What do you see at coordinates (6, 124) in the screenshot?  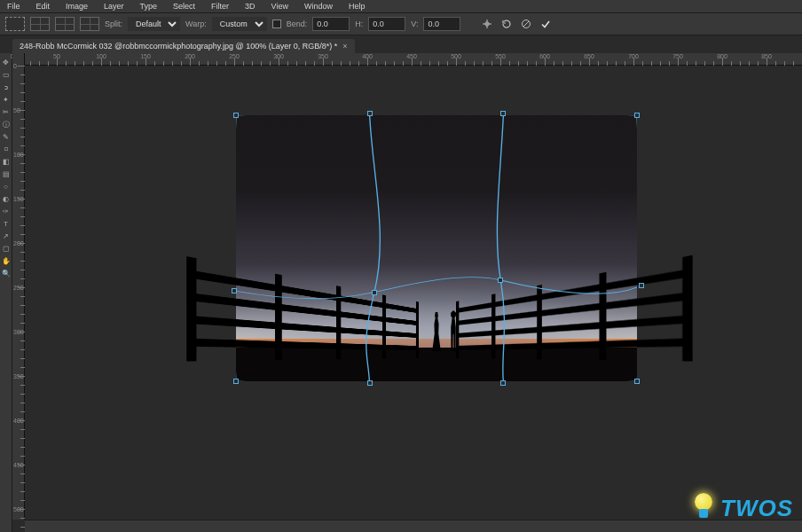 I see `eyedropper-tool-icon: ⓘ` at bounding box center [6, 124].